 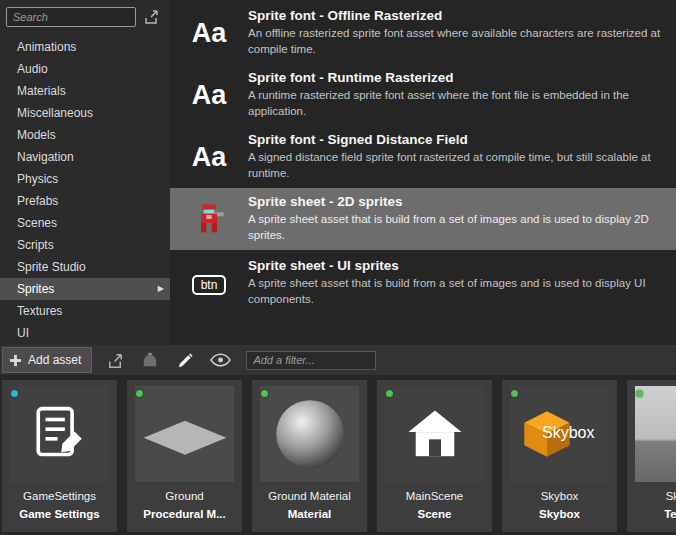 I want to click on category-sprite-studio: Sprite Studio, so click(x=85, y=267).